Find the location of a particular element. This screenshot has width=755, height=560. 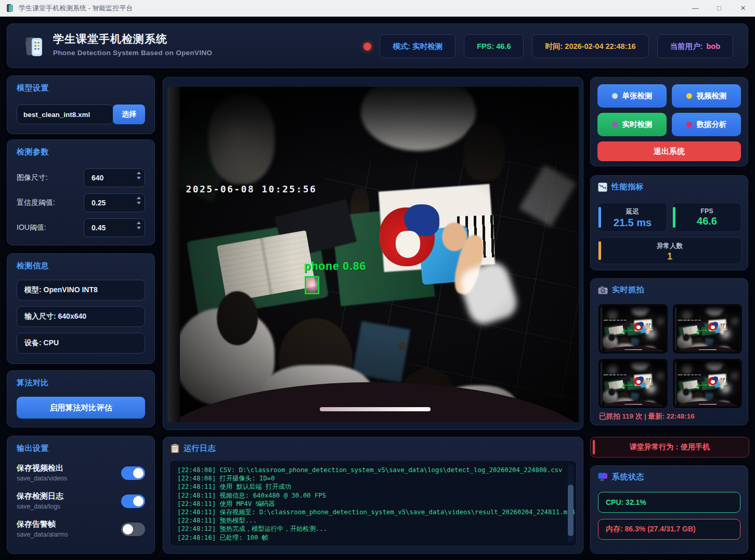

save-alarm-toggle is located at coordinates (133, 529).